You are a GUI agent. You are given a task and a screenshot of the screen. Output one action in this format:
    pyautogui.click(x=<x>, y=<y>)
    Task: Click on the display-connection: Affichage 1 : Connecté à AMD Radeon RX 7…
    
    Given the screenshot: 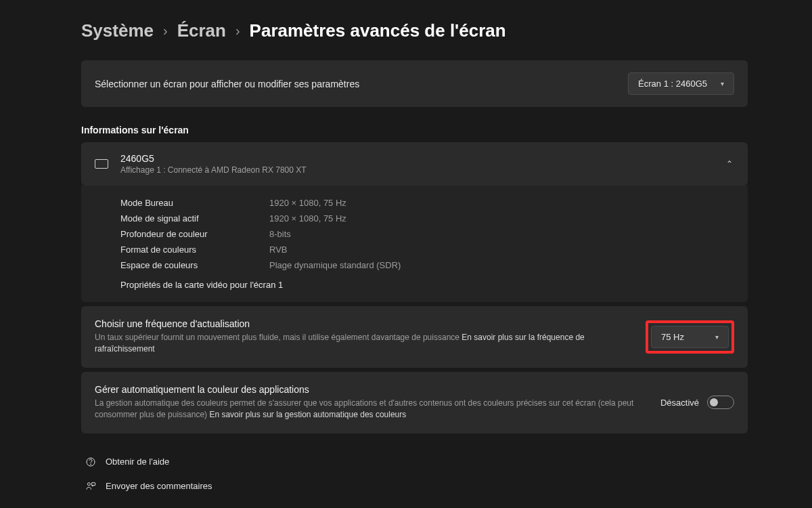 What is the action you would take?
    pyautogui.click(x=214, y=170)
    